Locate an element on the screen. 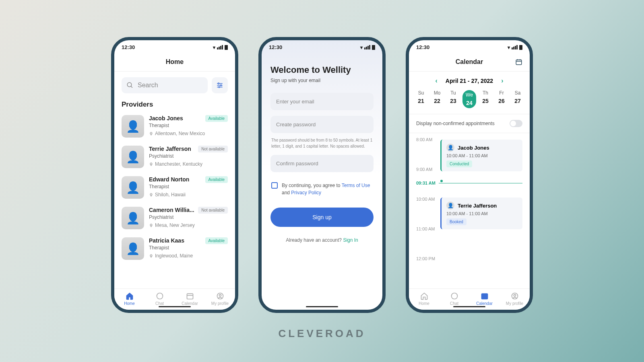 This screenshot has width=644, height=362. provider-item: 👤 Edward Norton Therapist Shiloh, Hawaii… is located at coordinates (175, 187).